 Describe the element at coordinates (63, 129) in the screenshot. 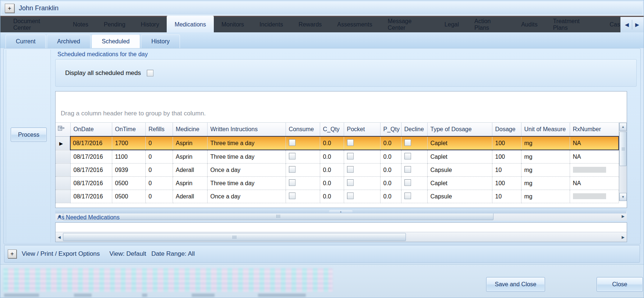

I see `grid-customize-icon-cell` at that location.